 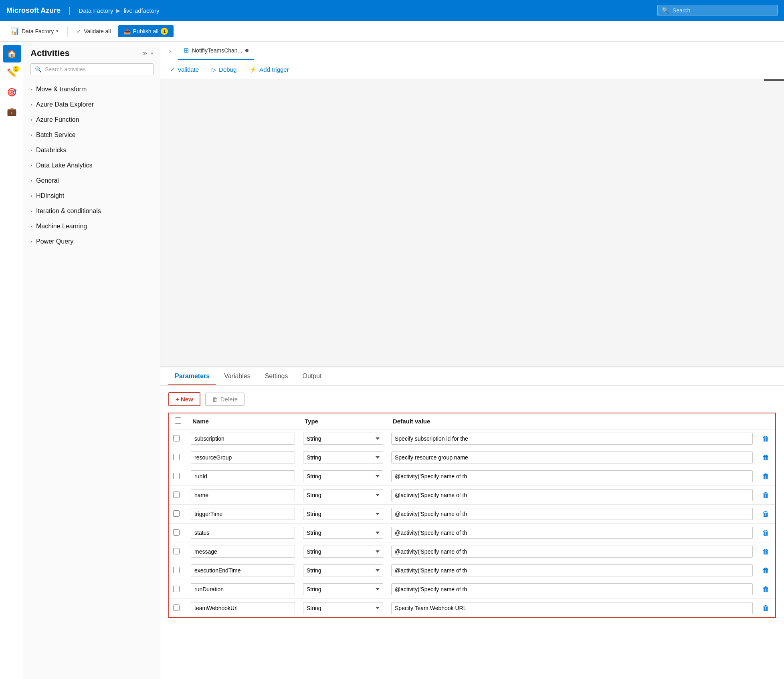 What do you see at coordinates (12, 54) in the screenshot?
I see `sidebar-home-btn: 🏠` at bounding box center [12, 54].